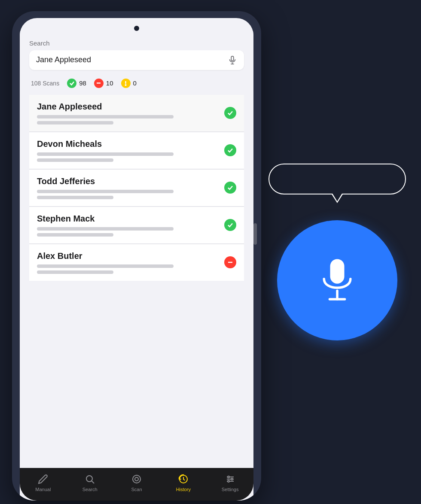 Image resolution: width=421 pixels, height=504 pixels. I want to click on pencil-icon, so click(43, 479).